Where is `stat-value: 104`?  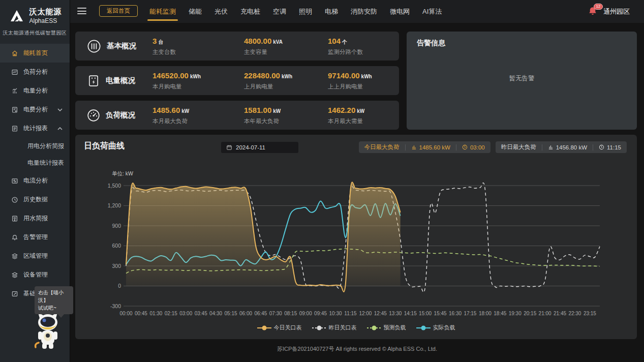
stat-value: 104 is located at coordinates (334, 41).